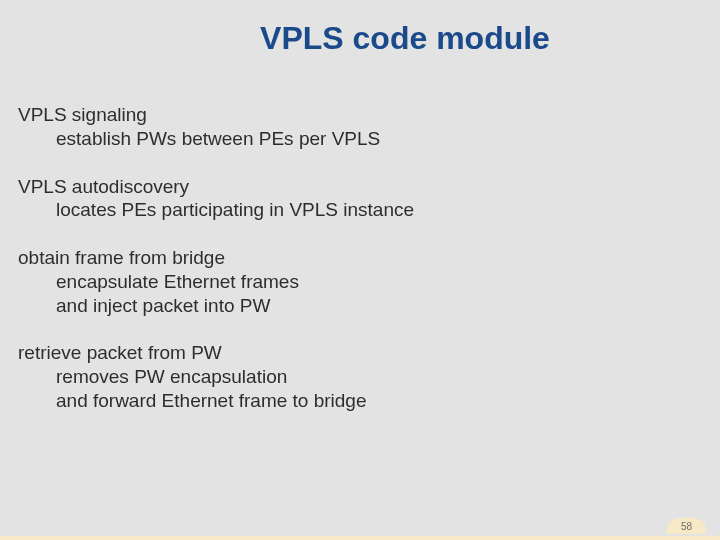  I want to click on section-sub: removes PW encapsulation, so click(360, 377).